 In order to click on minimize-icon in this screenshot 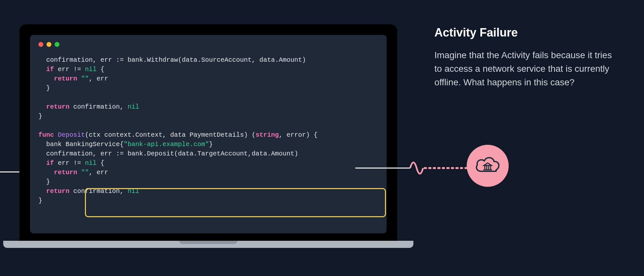, I will do `click(49, 45)`.